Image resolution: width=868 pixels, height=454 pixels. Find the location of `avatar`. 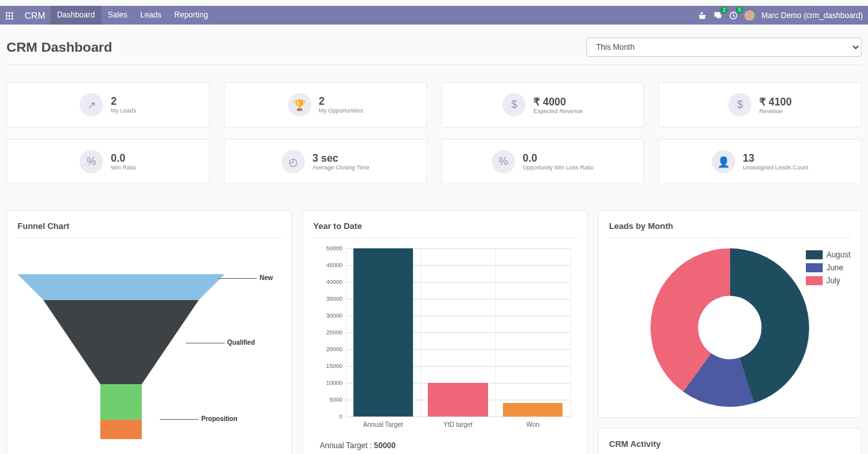

avatar is located at coordinates (750, 16).